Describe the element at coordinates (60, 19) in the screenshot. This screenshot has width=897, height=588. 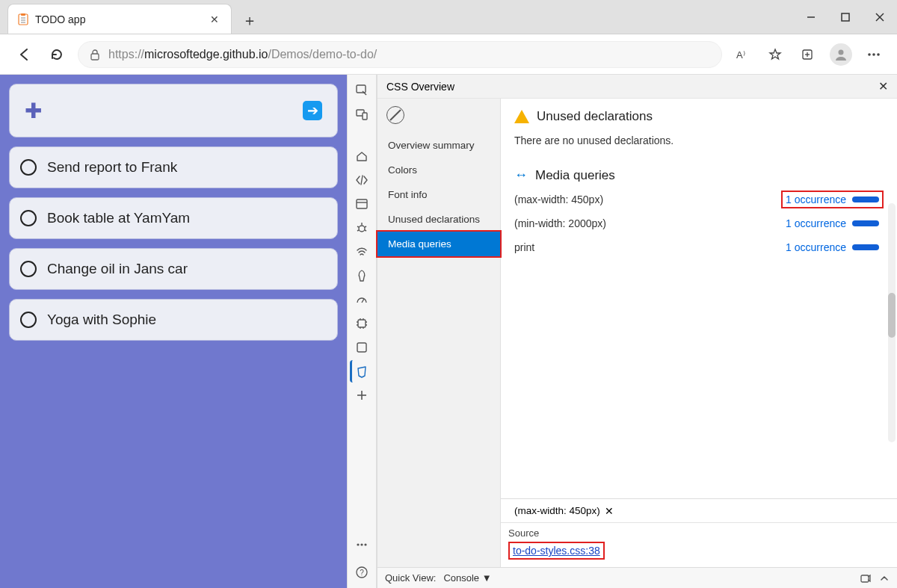
I see `tab-title-text: TODO app` at that location.